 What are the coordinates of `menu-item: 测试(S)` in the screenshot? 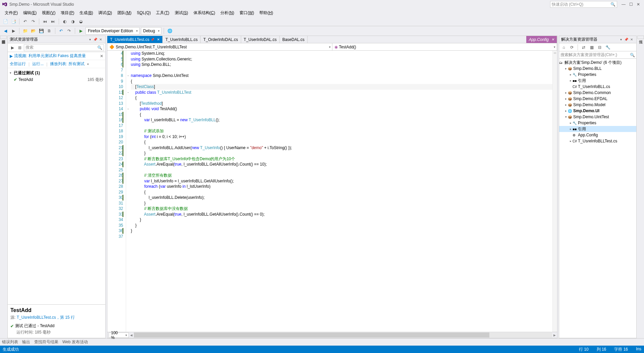 It's located at (181, 13).